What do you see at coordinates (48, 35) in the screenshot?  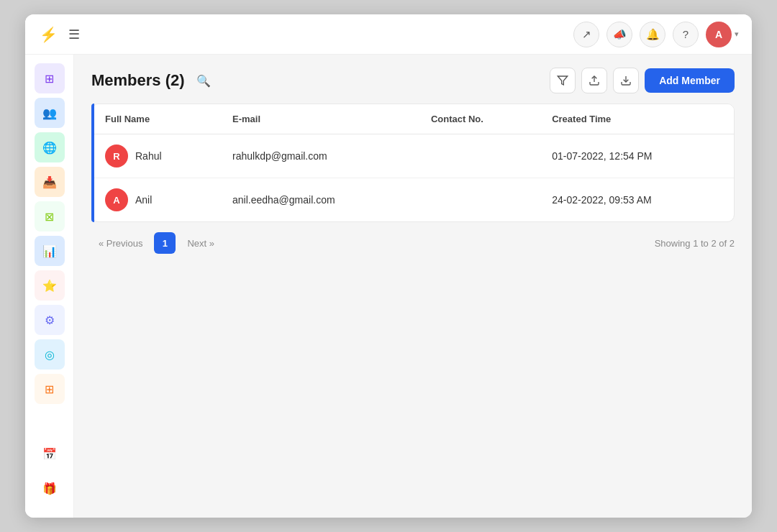 I see `logo-icon: ⚡` at bounding box center [48, 35].